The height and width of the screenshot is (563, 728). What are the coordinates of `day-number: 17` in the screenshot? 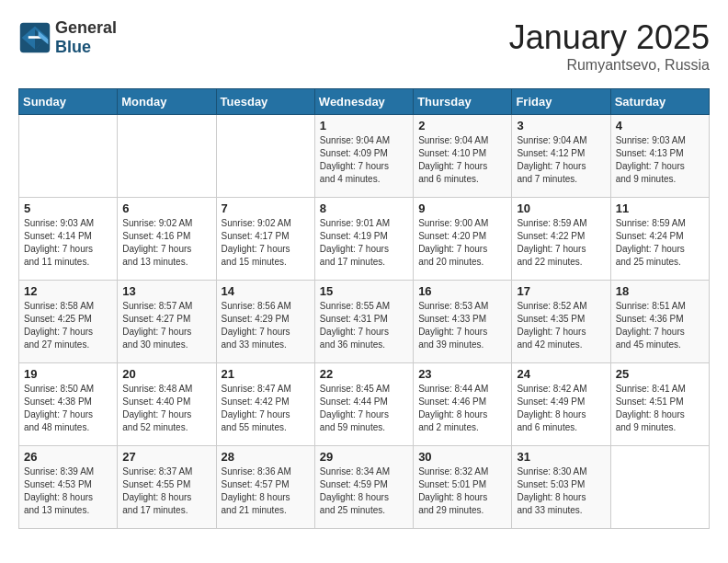 It's located at (561, 291).